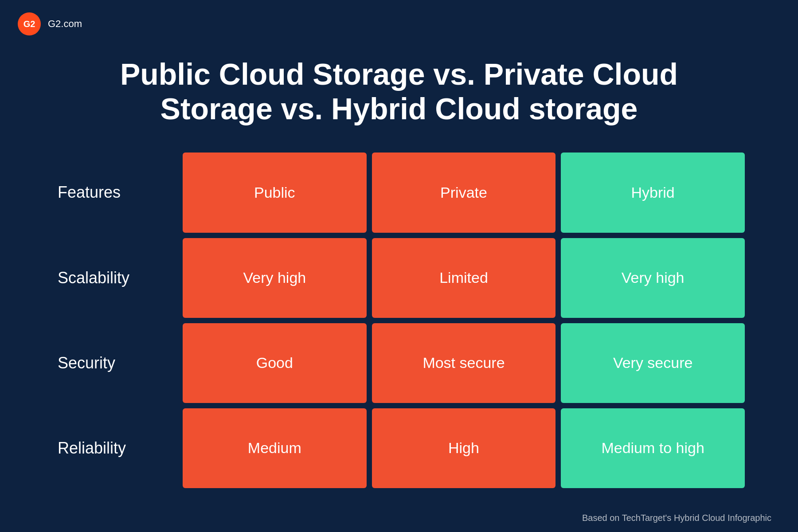 The image size is (798, 532). I want to click on feature-label-features: Features, so click(115, 192).